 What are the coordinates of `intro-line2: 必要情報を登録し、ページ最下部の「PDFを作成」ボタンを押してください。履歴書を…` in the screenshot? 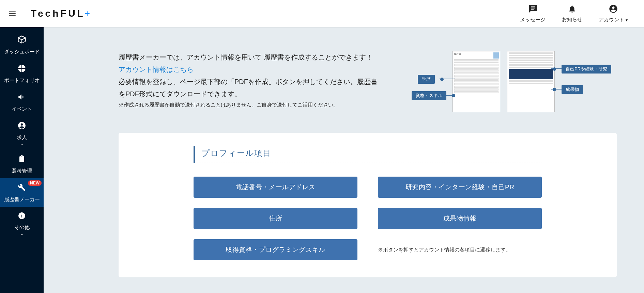 It's located at (248, 88).